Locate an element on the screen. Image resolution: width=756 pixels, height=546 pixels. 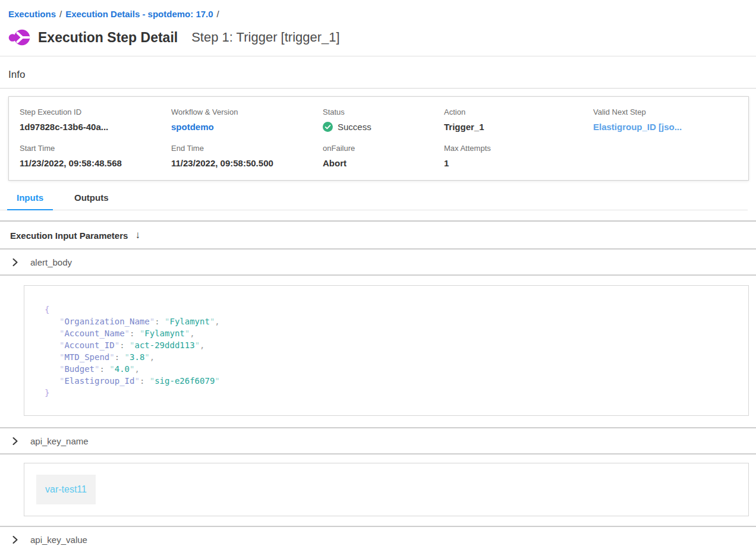
param-row-api-key-value: api_key_value is located at coordinates (378, 536).